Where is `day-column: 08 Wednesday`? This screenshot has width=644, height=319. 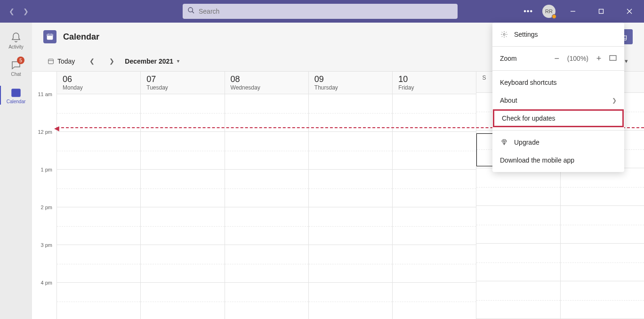
day-column: 08 Wednesday is located at coordinates (266, 195).